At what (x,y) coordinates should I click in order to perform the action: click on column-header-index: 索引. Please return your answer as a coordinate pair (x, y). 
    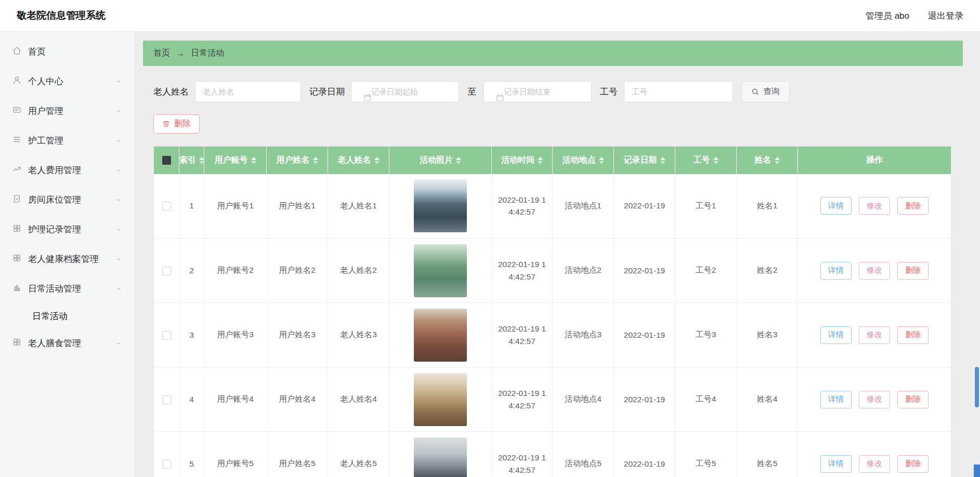
    Looking at the image, I should click on (192, 160).